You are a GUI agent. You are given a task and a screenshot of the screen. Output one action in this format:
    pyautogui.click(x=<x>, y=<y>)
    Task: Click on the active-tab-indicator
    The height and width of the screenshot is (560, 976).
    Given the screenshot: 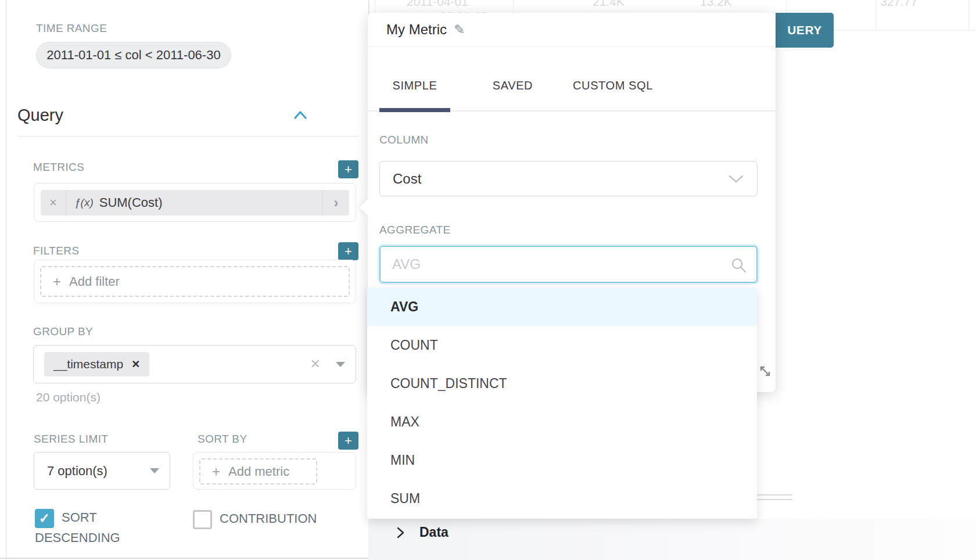 What is the action you would take?
    pyautogui.click(x=415, y=110)
    